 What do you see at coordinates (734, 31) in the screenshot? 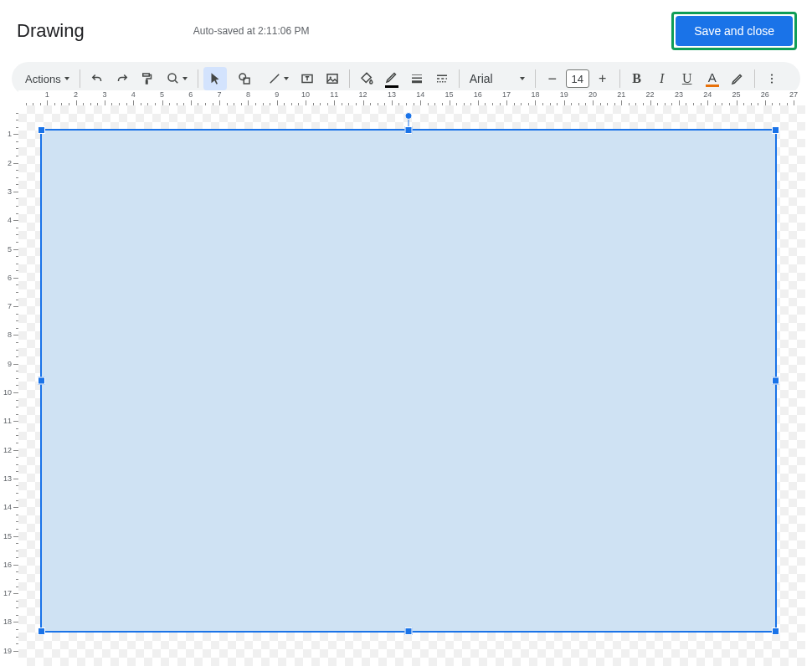
I see `save-button-highlight: Save and close` at bounding box center [734, 31].